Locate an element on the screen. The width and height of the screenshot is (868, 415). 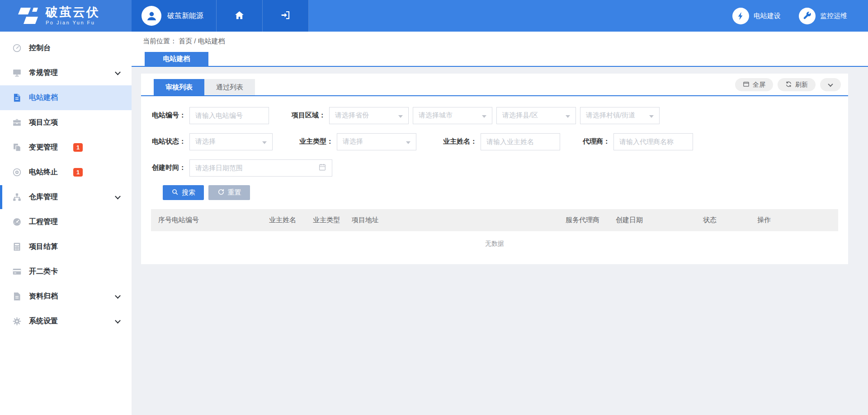
province-select-value: 请选择省份 is located at coordinates (352, 116).